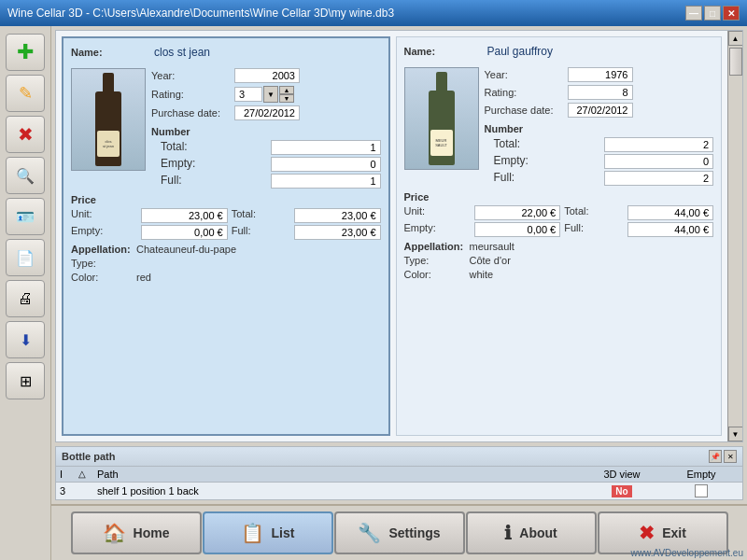 The image size is (747, 560). What do you see at coordinates (151, 533) in the screenshot?
I see `home-label: Home` at bounding box center [151, 533].